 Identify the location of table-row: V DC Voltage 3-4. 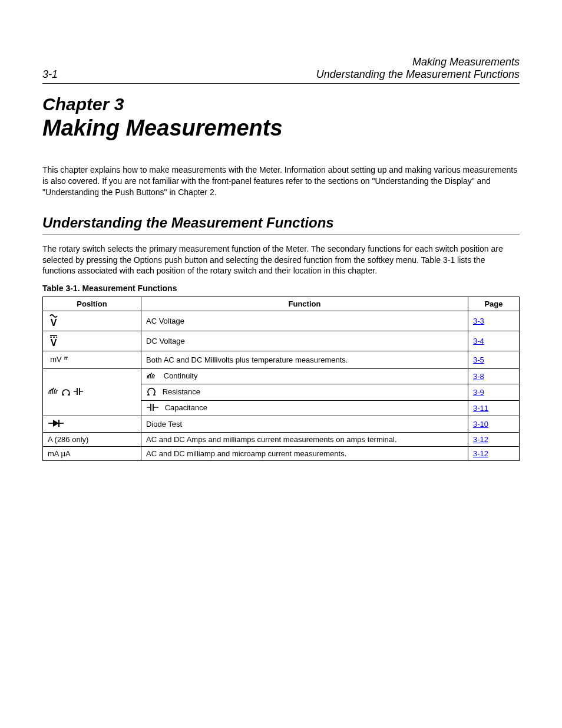
(282, 341).